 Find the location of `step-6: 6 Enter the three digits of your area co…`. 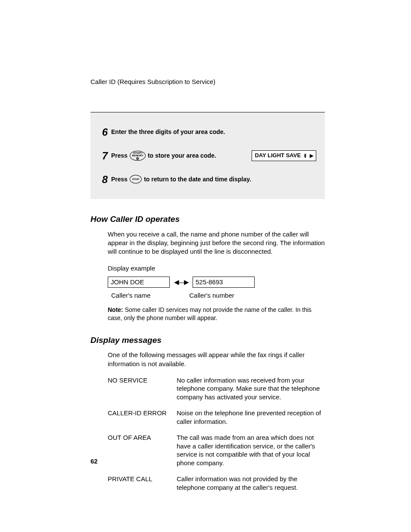

step-6: 6 Enter the three digits of your area co… is located at coordinates (206, 132).